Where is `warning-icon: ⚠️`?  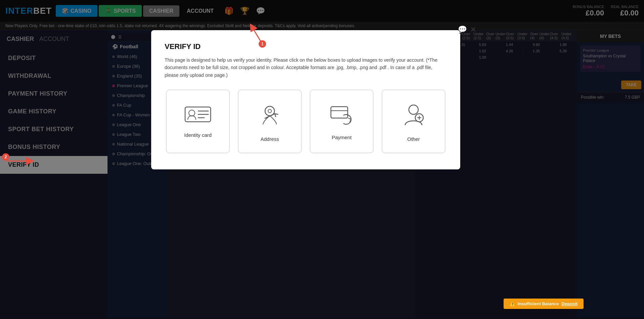
warning-icon: ⚠️ is located at coordinates (512, 304).